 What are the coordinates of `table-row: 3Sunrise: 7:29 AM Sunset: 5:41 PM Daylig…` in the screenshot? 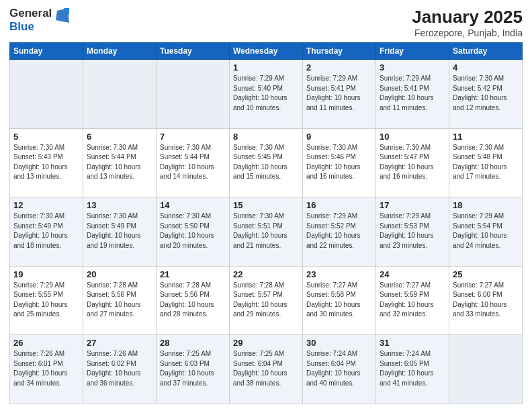 It's located at (412, 94).